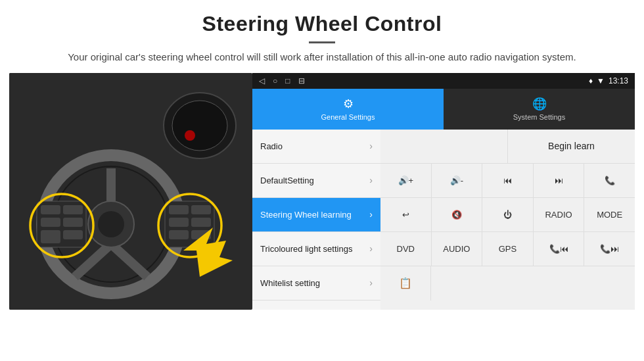 The image size is (644, 361). What do you see at coordinates (315, 180) in the screenshot?
I see `menu-item-defaultsetting-label: DefaultSetting` at bounding box center [315, 180].